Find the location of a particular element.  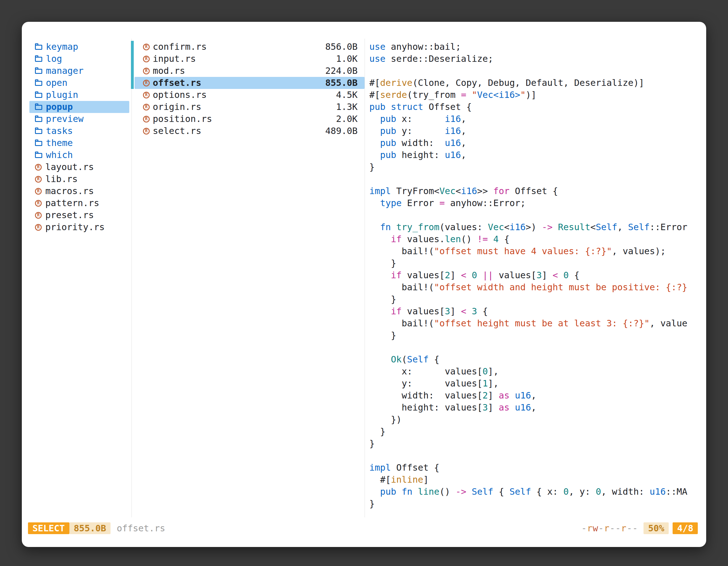

code-line: }) is located at coordinates (534, 420).